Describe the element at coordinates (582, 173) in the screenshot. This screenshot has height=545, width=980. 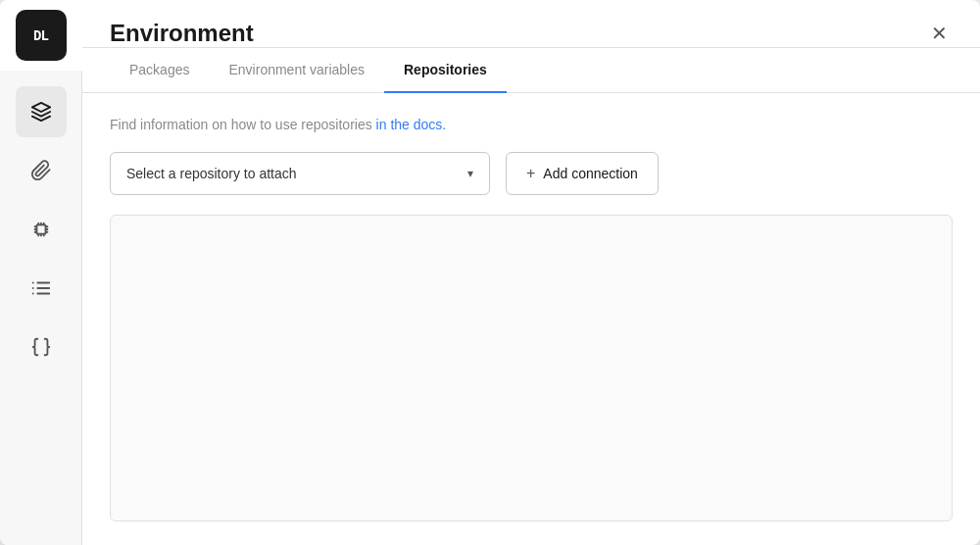
I see `add-connection-button: + Add connection` at that location.